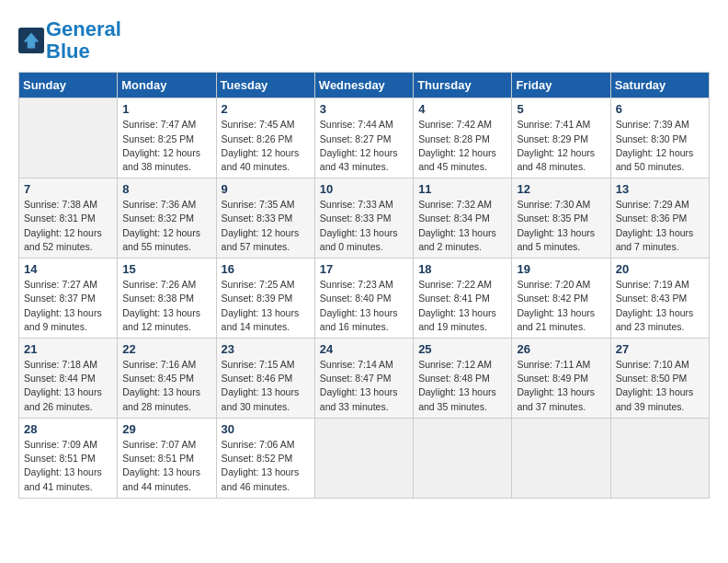 The image size is (728, 563). What do you see at coordinates (561, 138) in the screenshot?
I see `calendar-cell: 5Sunrise: 7:41 AM Sunset: 8:29 PM Daylig…` at bounding box center [561, 138].